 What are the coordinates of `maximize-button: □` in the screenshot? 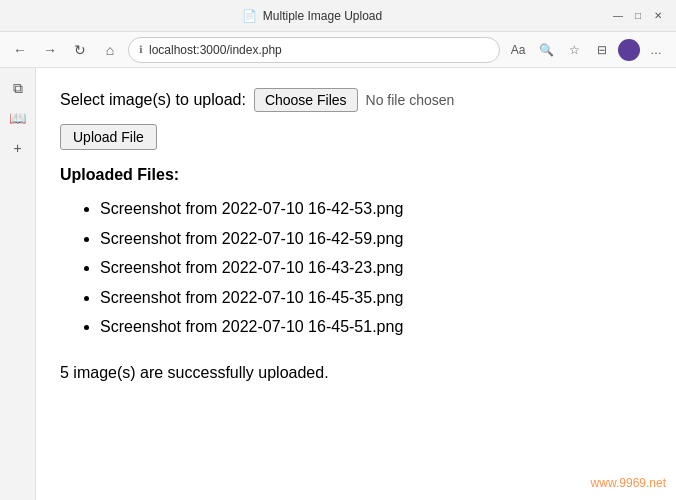 It's located at (638, 16).